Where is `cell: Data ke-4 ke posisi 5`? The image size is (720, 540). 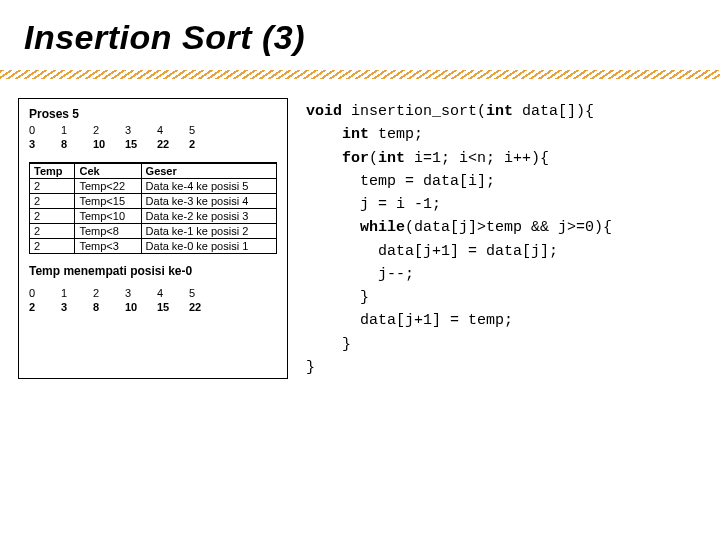
cell: Data ke-4 ke posisi 5 is located at coordinates (208, 186).